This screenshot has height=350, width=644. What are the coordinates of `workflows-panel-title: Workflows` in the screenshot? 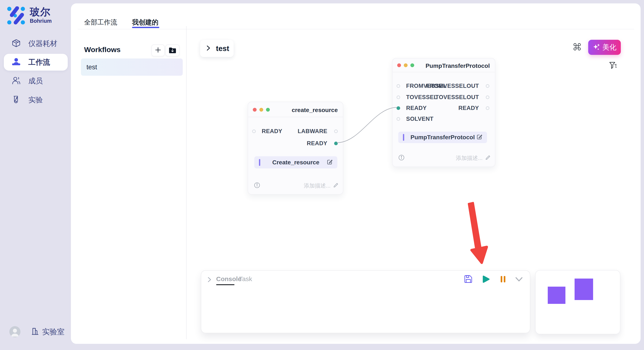 It's located at (102, 49).